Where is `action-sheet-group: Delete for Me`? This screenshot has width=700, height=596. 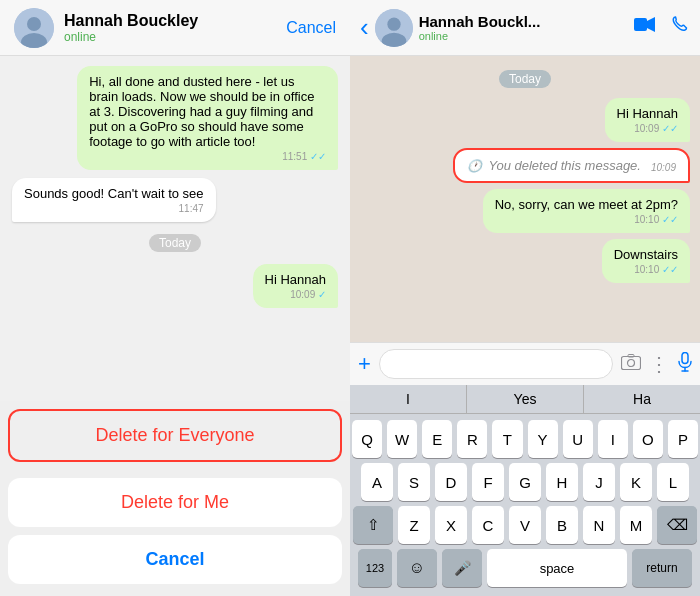 action-sheet-group: Delete for Me is located at coordinates (175, 502).